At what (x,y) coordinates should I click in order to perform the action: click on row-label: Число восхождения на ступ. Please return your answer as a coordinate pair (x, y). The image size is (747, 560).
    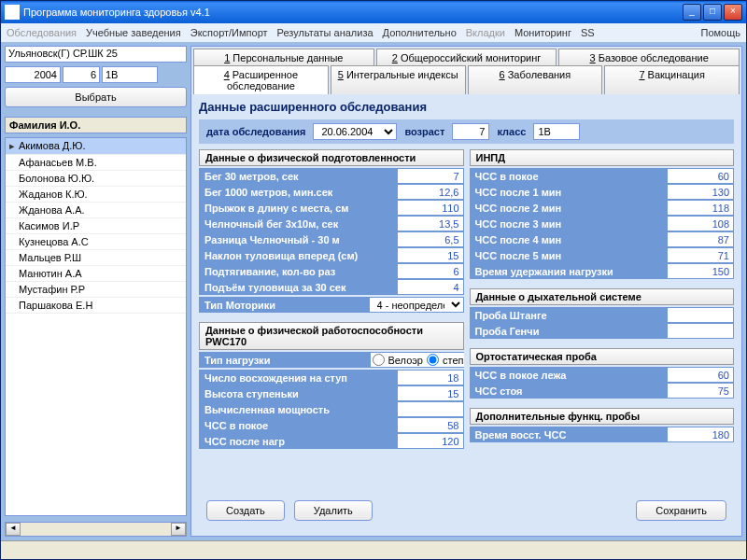
    Looking at the image, I should click on (298, 378).